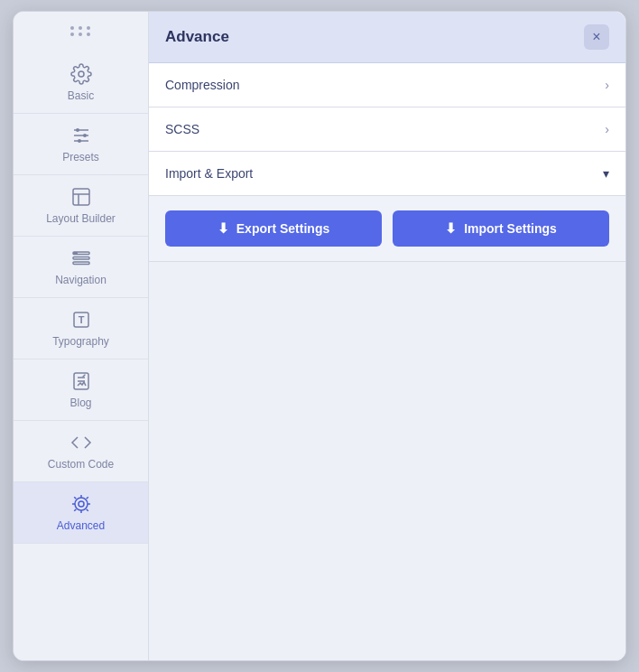 Image resolution: width=639 pixels, height=672 pixels. I want to click on blog-icon, so click(81, 381).